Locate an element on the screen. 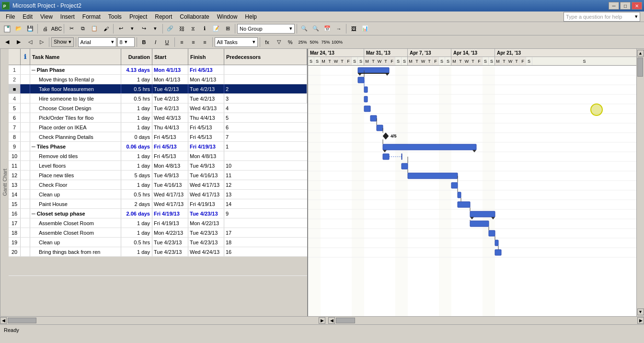 The width and height of the screenshot is (644, 343). notes-button: 📝 is located at coordinates (216, 29).